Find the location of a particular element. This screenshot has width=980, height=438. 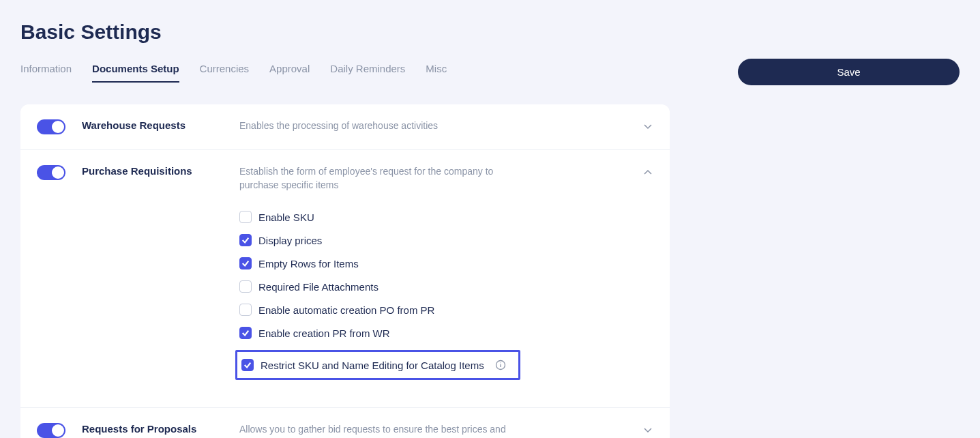

option-label: Display prices is located at coordinates (291, 240).